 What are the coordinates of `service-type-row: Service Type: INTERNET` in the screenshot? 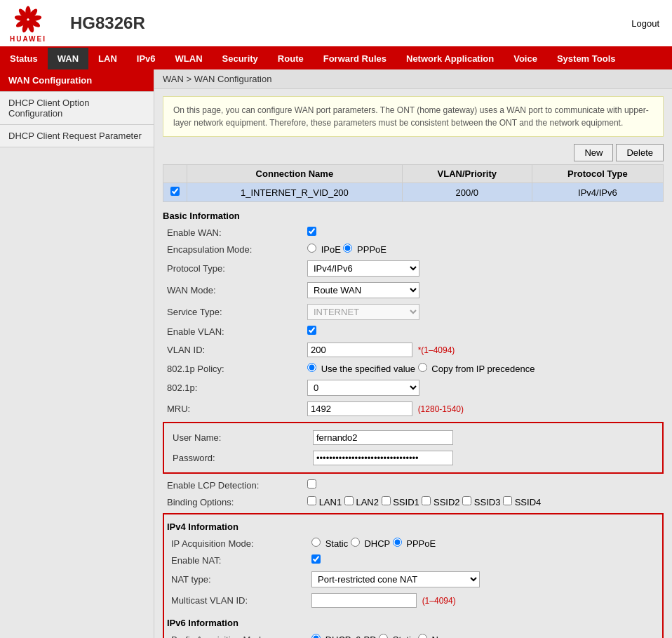 It's located at (413, 312).